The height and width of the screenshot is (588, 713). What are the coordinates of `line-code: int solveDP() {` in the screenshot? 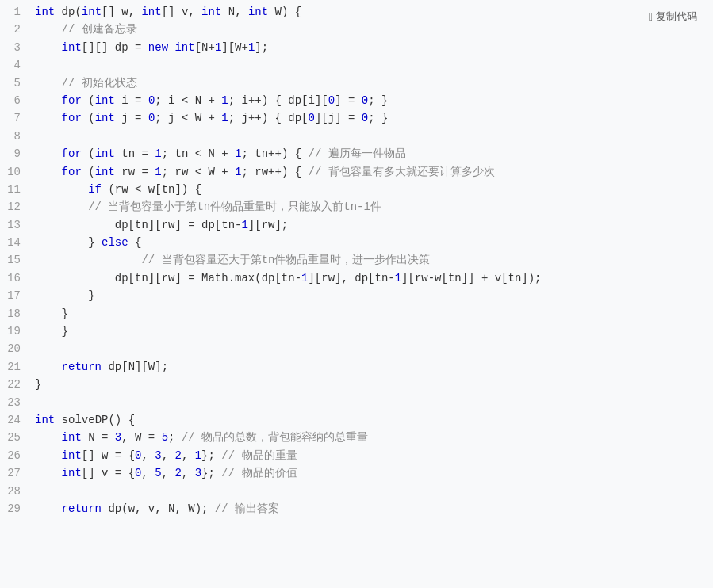 It's located at (371, 420).